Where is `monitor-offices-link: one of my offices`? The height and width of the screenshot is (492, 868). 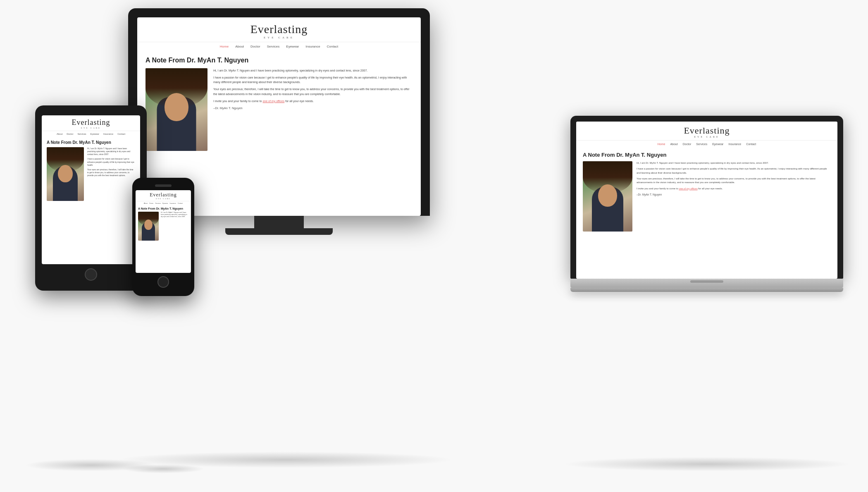
monitor-offices-link: one of my offices is located at coordinates (274, 101).